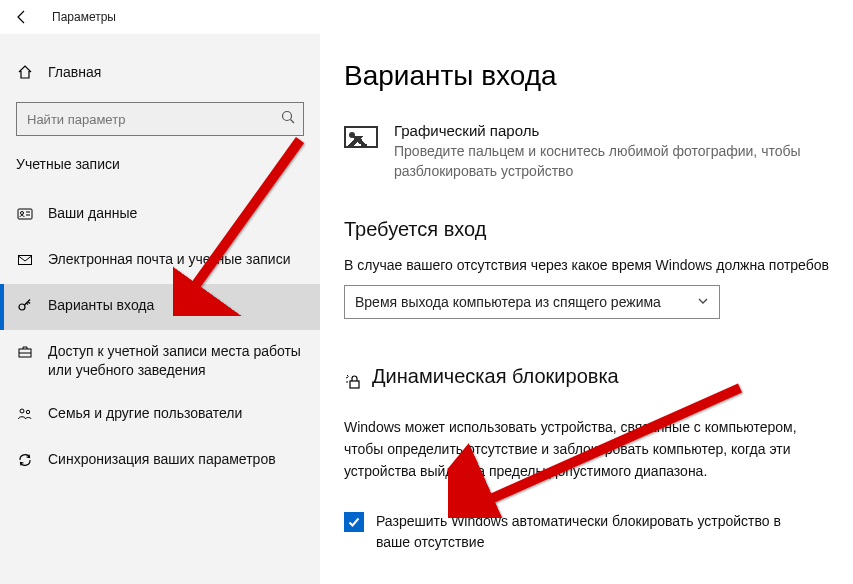 Image resolution: width=853 pixels, height=584 pixels. Describe the element at coordinates (25, 414) in the screenshot. I see `people-icon` at that location.